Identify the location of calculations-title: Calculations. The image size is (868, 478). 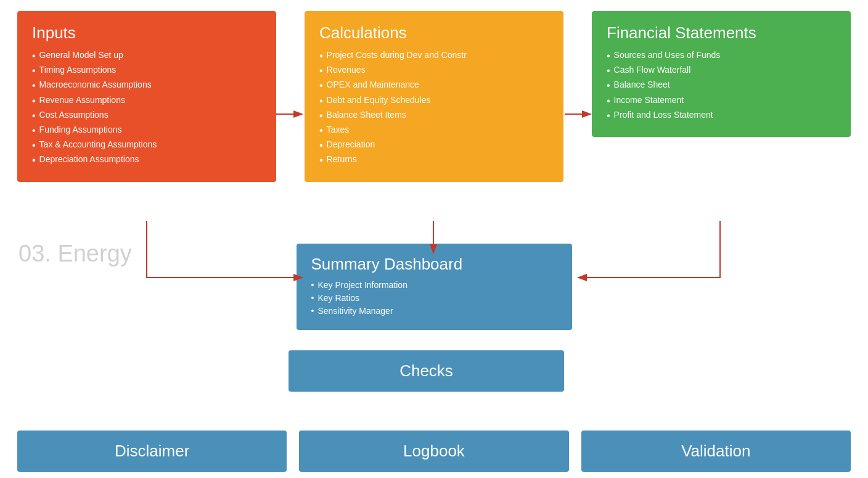
(434, 33).